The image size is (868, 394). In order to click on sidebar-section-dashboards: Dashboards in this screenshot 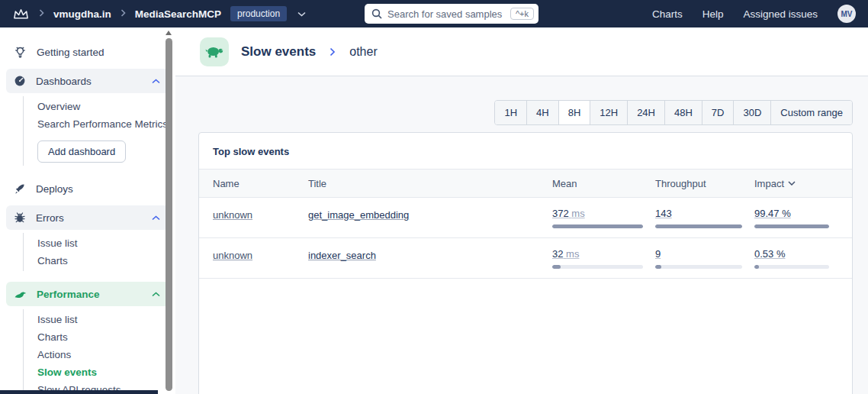, I will do `click(88, 81)`.